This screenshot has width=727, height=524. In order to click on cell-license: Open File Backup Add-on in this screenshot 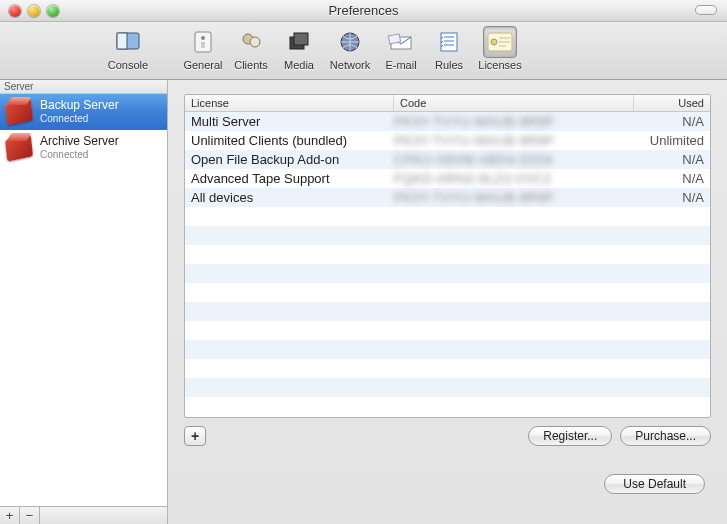, I will do `click(292, 160)`.